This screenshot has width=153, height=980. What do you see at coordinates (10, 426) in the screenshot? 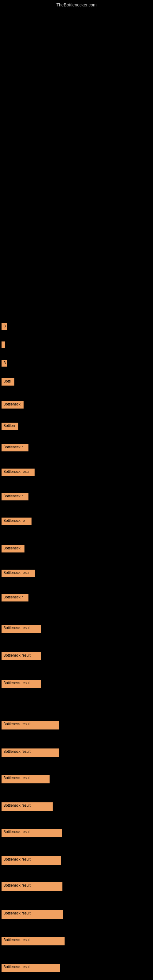
I see `bottleneck-result-item: Bottlen` at bounding box center [10, 426].